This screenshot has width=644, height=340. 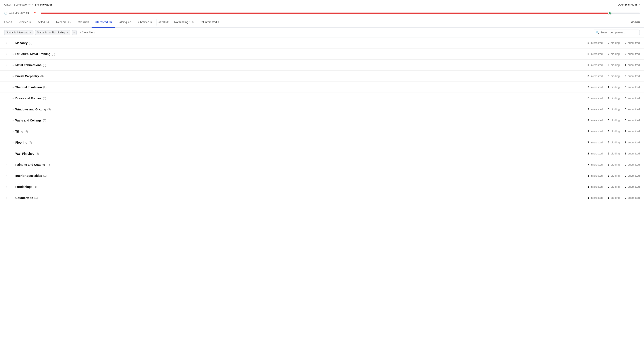 I want to click on external-link-icon: ↗, so click(x=639, y=4).